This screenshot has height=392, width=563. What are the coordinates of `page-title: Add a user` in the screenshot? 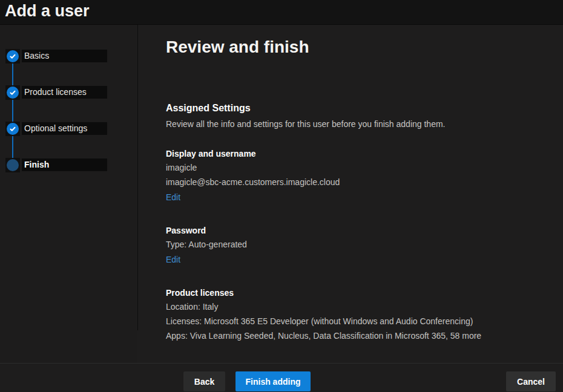 It's located at (47, 11).